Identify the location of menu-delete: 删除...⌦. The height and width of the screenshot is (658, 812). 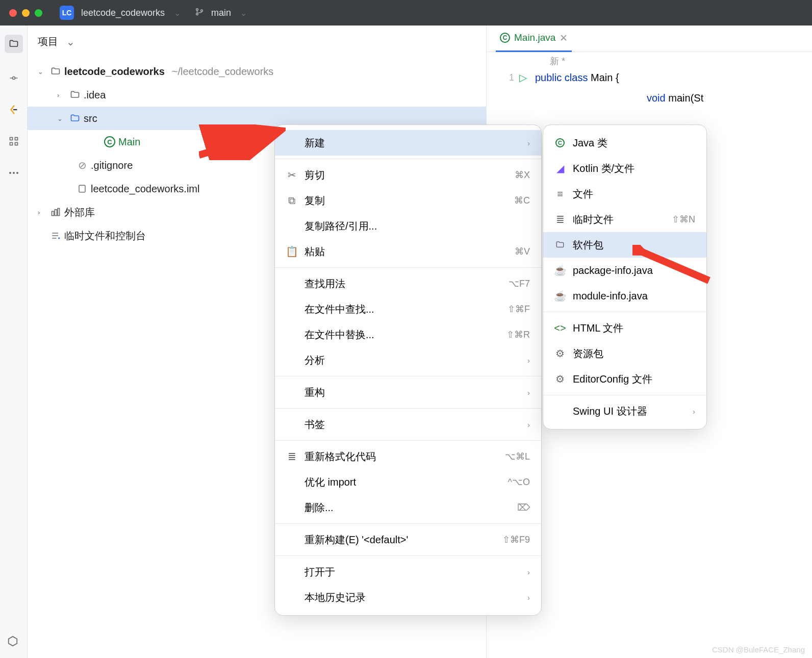
(408, 508).